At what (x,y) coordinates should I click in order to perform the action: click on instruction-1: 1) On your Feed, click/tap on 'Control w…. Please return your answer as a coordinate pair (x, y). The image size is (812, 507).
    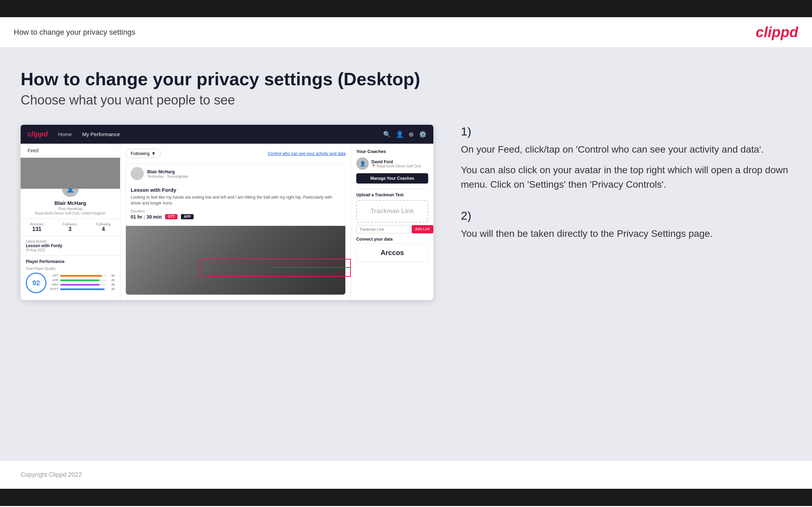
    Looking at the image, I should click on (626, 158).